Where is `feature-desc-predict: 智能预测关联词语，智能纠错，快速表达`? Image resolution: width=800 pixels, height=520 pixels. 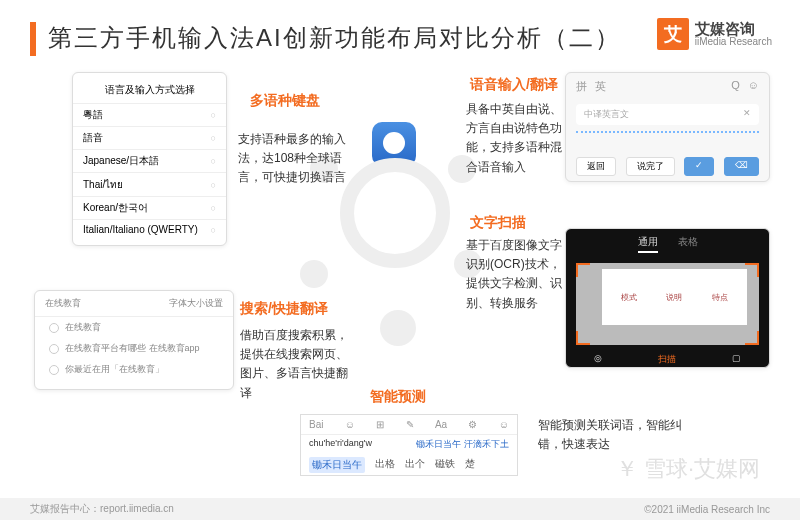
feature-desc-predict: 智能预测关联词语，智能纠错，快速表达 is located at coordinates (613, 435).